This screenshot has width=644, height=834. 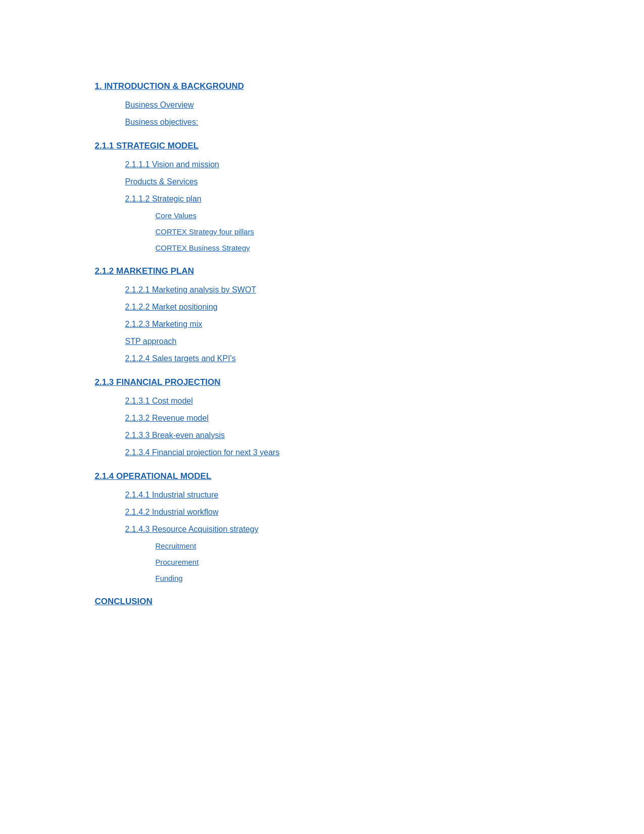 I want to click on toc-item-cortex-strategy: CORTEX Business Strategy, so click(x=353, y=248).